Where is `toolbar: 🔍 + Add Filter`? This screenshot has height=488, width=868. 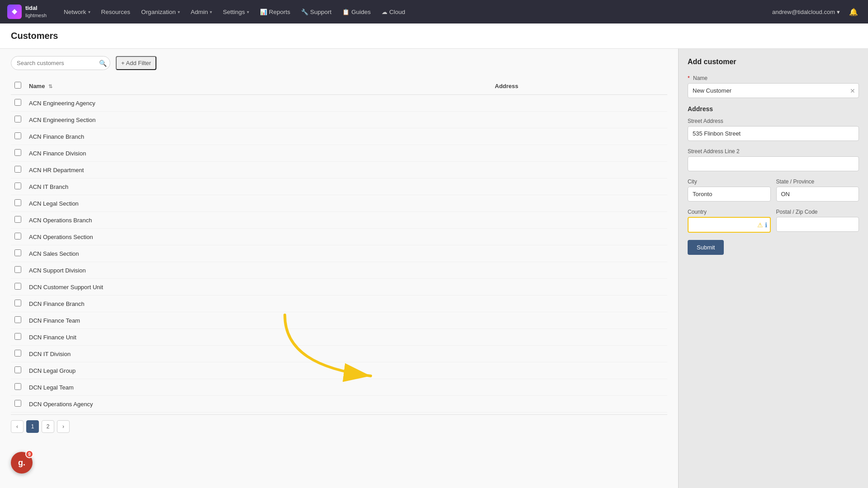
toolbar: 🔍 + Add Filter is located at coordinates (339, 63).